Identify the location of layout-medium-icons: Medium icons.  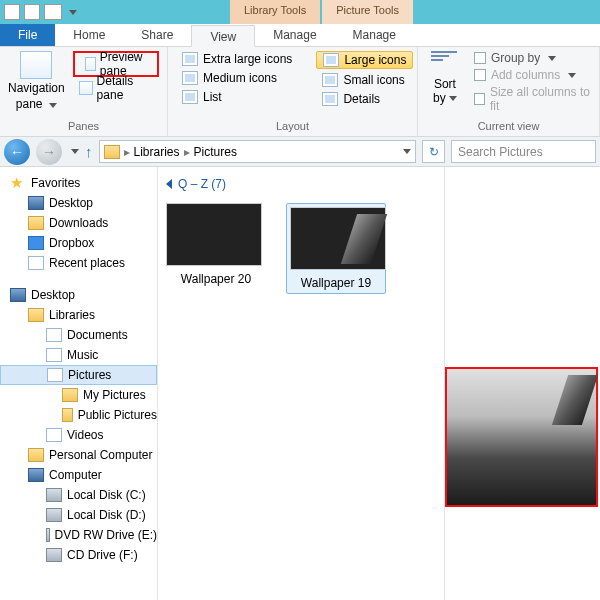
(237, 78).